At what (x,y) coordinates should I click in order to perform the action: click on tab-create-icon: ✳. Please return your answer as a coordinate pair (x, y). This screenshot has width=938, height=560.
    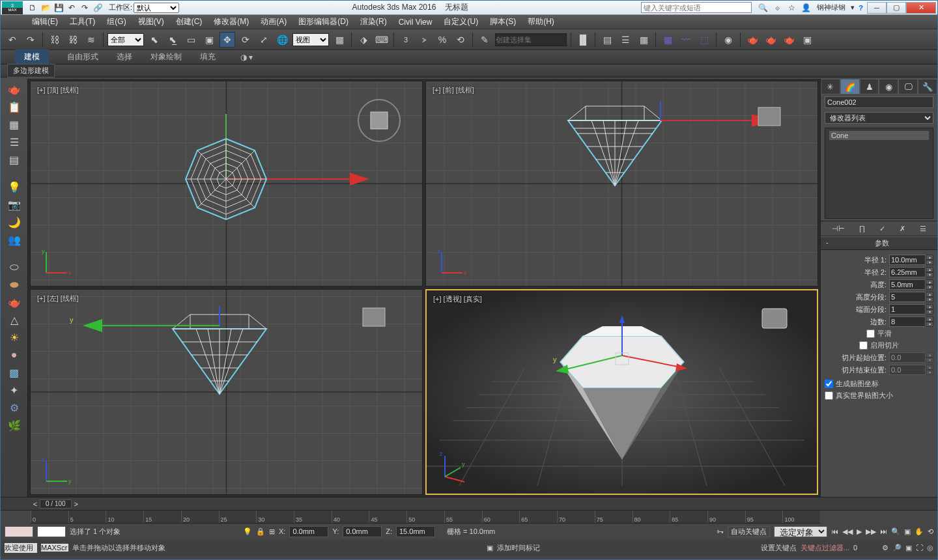
    Looking at the image, I should click on (831, 87).